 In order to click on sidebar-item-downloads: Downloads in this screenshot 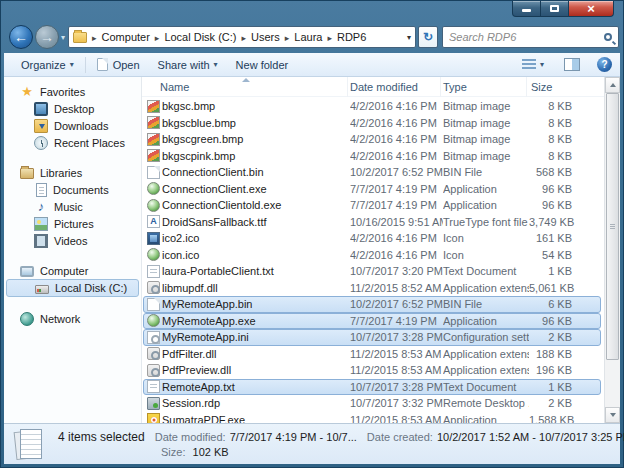, I will do `click(72, 126)`.